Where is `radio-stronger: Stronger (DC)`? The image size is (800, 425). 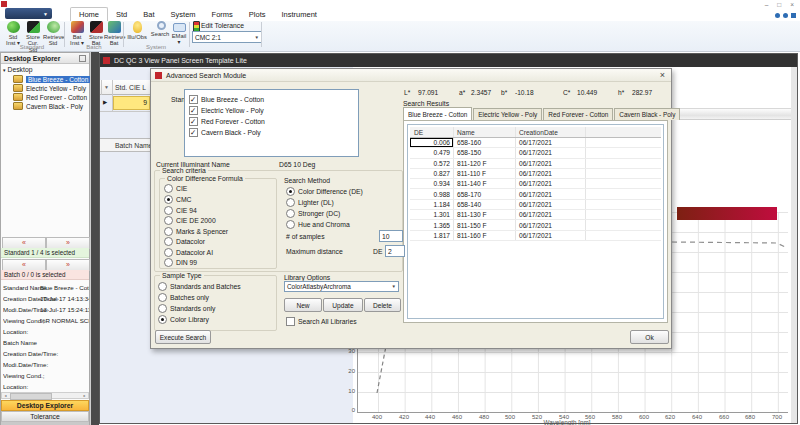 radio-stronger: Stronger (DC) is located at coordinates (313, 214).